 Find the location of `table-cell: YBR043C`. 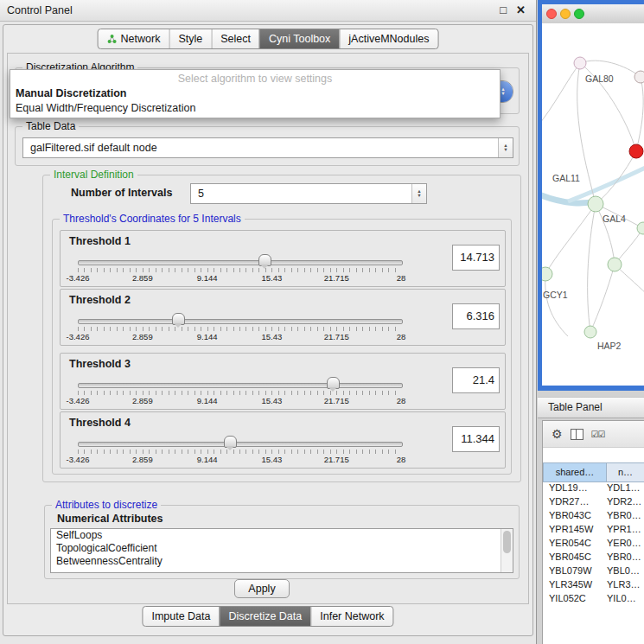

table-cell: YBR043C is located at coordinates (574, 515).